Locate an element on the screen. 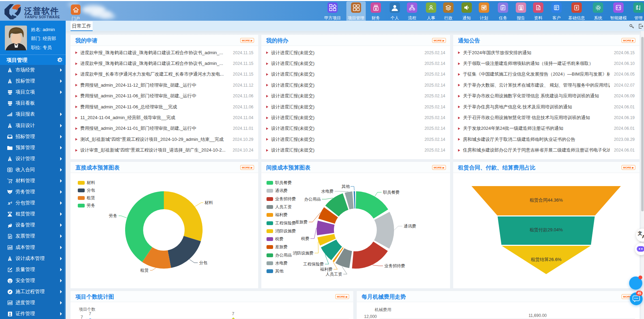  svg-text: 12,000 is located at coordinates (371, 317).